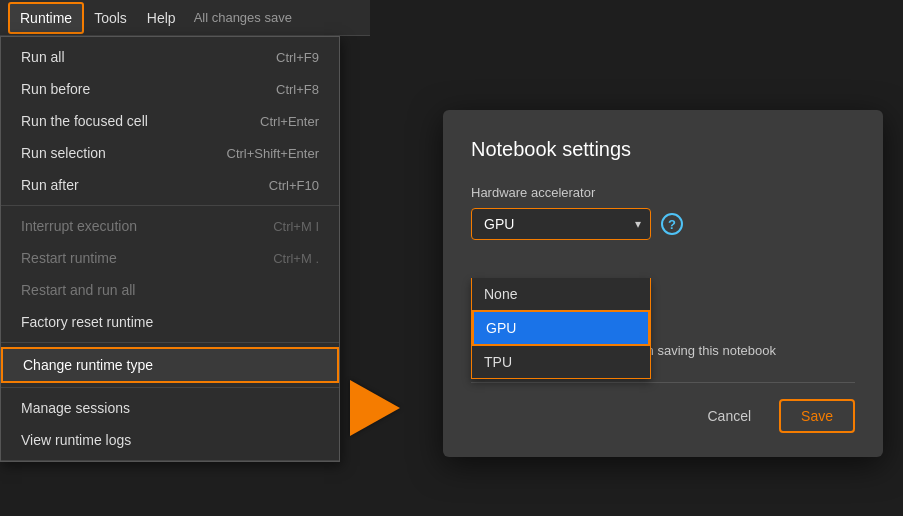  What do you see at coordinates (170, 226) in the screenshot?
I see `menu-item-interrupt: Interrupt execution Ctrl+M I` at bounding box center [170, 226].